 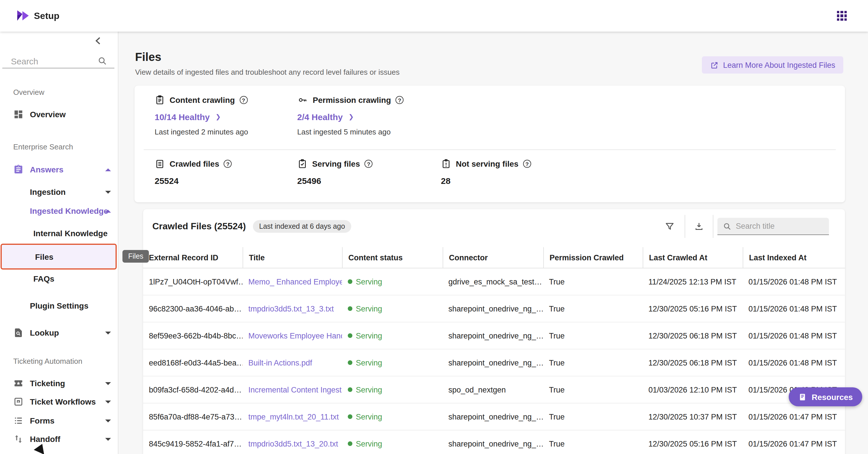 What do you see at coordinates (842, 15) in the screenshot?
I see `apps-grid-icon` at bounding box center [842, 15].